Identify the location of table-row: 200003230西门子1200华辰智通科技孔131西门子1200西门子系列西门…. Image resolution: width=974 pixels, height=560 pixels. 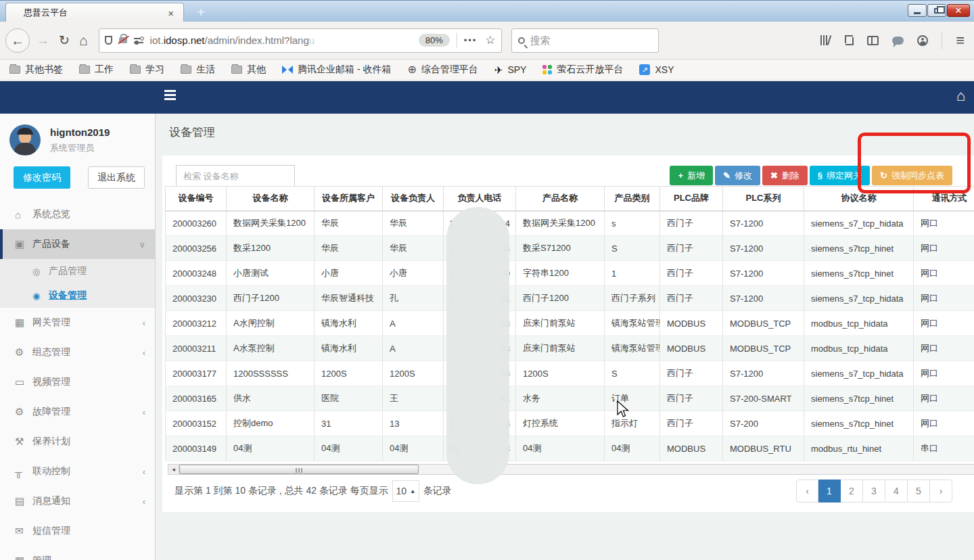
(570, 299).